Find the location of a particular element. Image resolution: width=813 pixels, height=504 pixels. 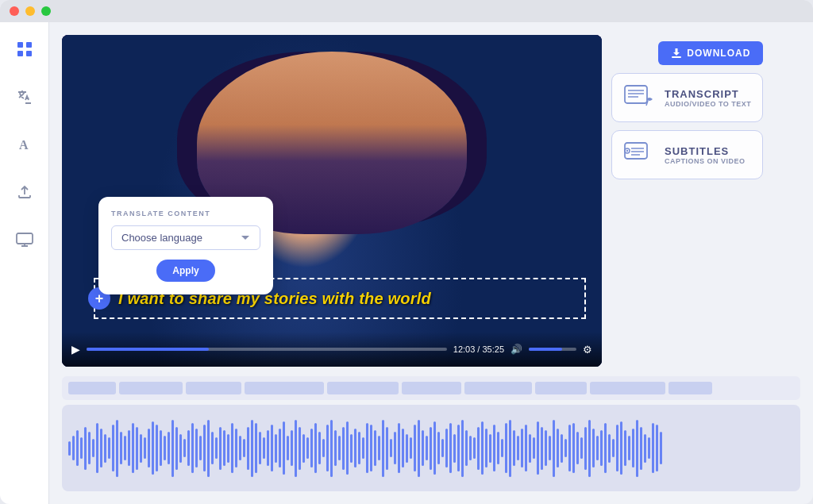

subtitles-icon is located at coordinates (639, 155).